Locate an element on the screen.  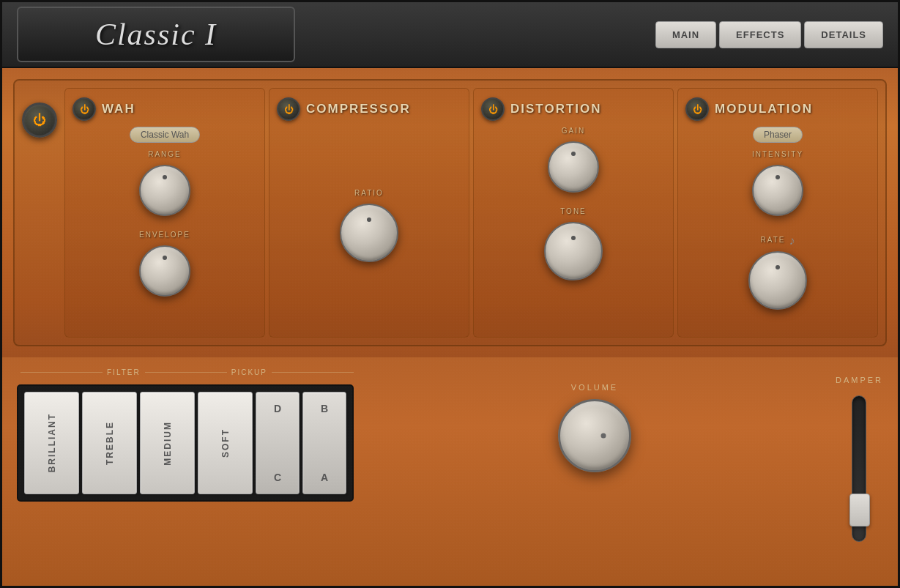
wah-power-icon: ⏻ is located at coordinates (85, 110).